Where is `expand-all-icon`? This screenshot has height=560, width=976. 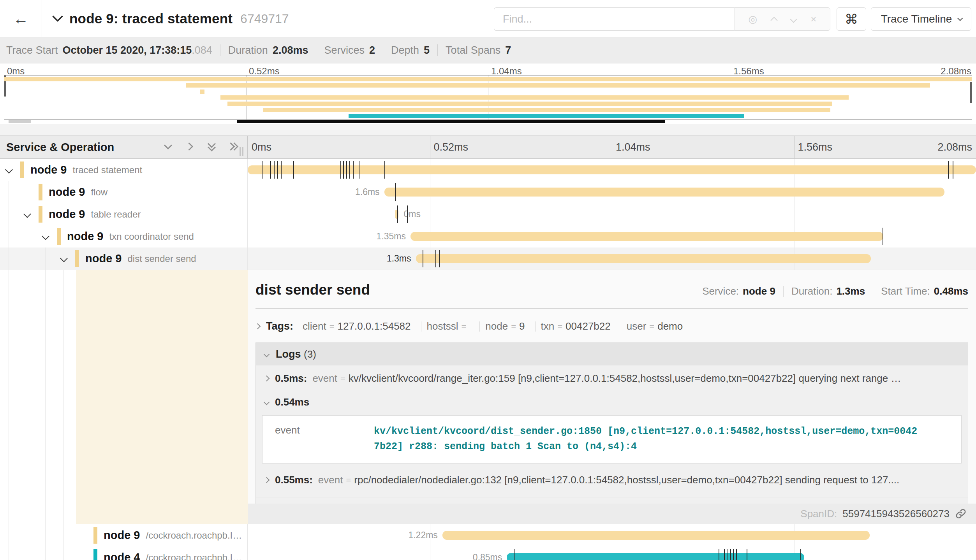
expand-all-icon is located at coordinates (234, 147).